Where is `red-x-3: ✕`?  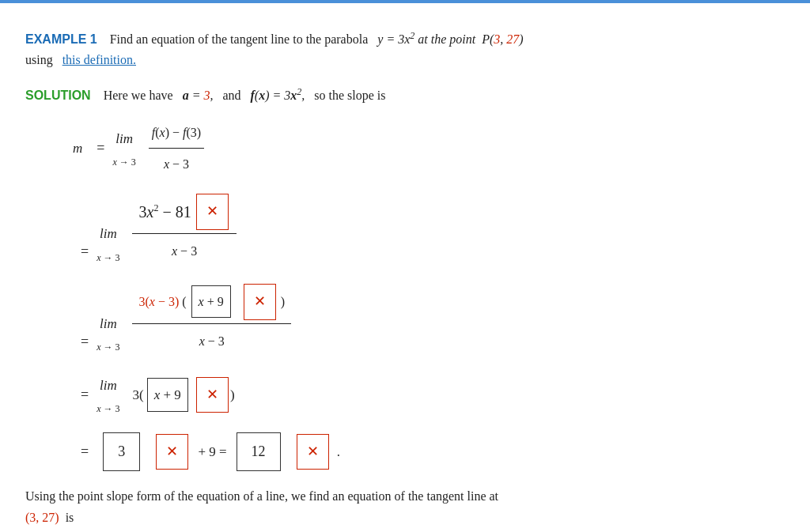 red-x-3: ✕ is located at coordinates (259, 301).